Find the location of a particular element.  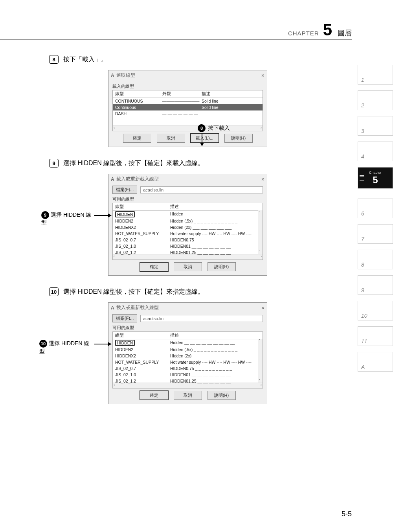

load-linetype-dialog-1: A載入或重新載入線型 × 檔案(F)... acadiso.lin 可用的線型 … is located at coordinates (188, 225).